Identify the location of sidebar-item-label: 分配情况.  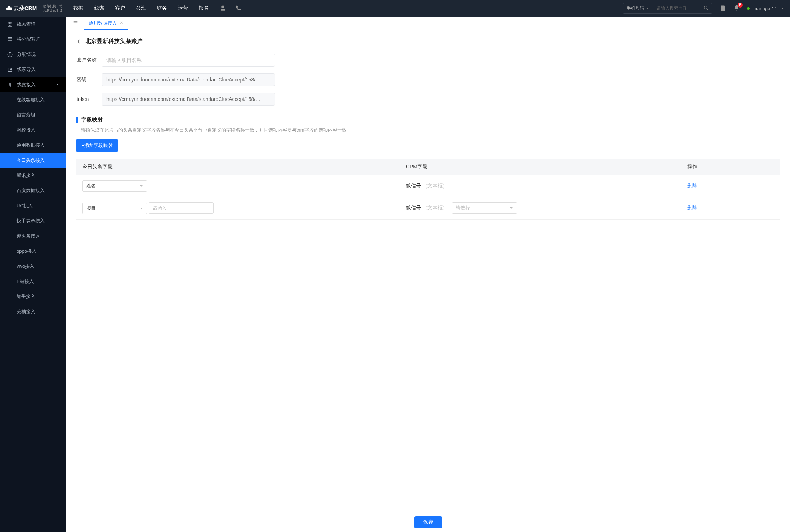
(26, 54).